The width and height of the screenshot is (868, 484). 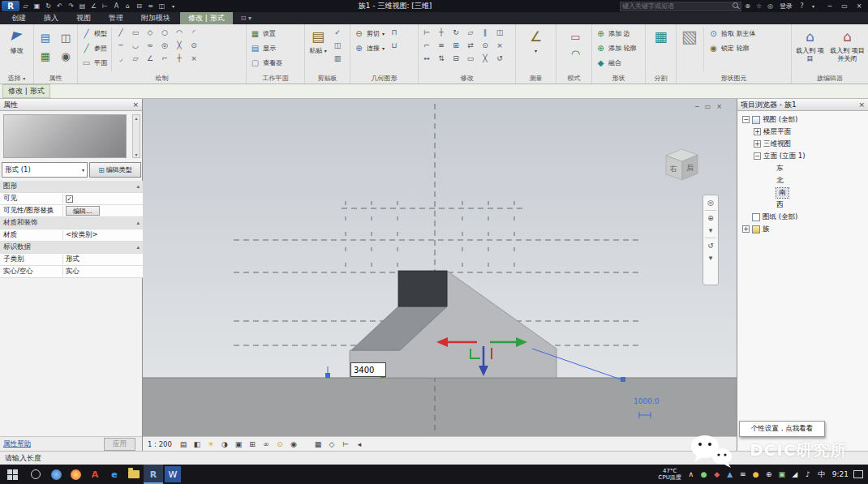 I want to click on add-edge-button: ⊕添加 边, so click(x=618, y=33).